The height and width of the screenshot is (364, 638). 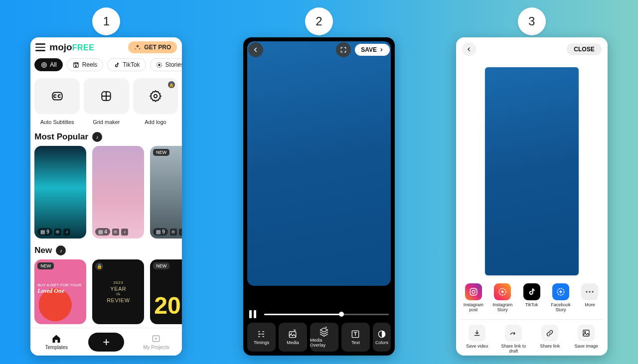 I want to click on template-card: NEW BUY A GIFT FOR YOURLoved One, so click(x=60, y=292).